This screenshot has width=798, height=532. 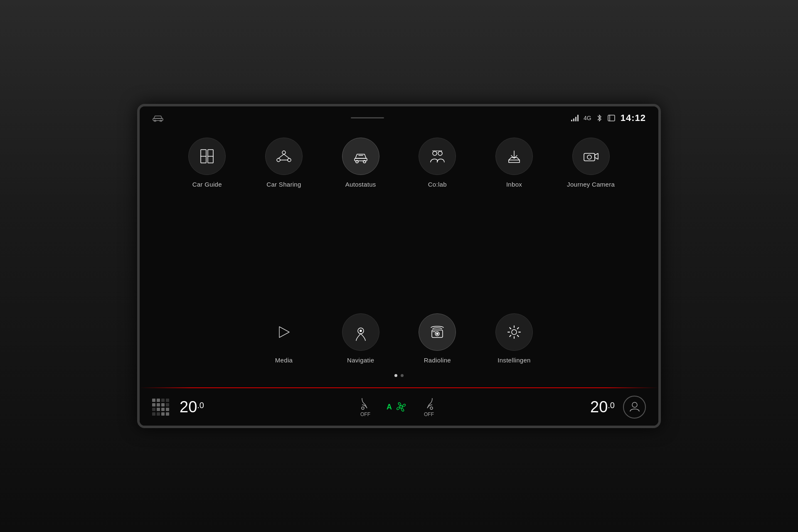 I want to click on app-grid-bottom: Media Navigatie, so click(x=399, y=338).